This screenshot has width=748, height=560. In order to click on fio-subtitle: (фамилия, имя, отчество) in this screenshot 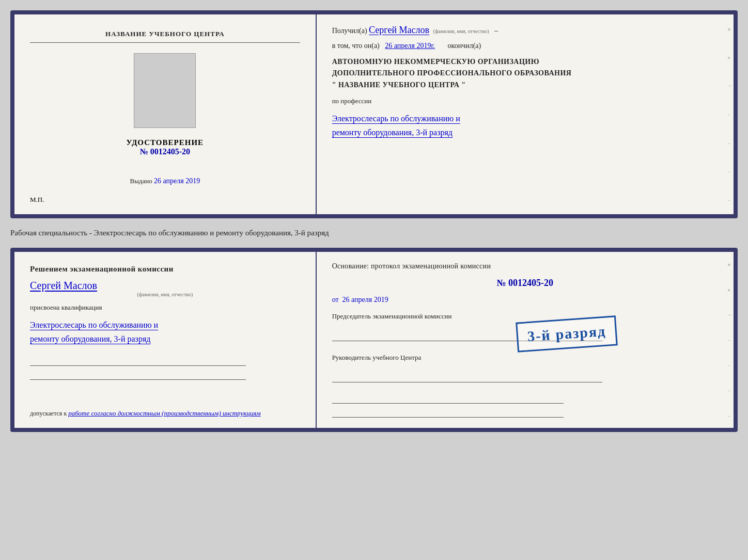, I will do `click(165, 294)`.